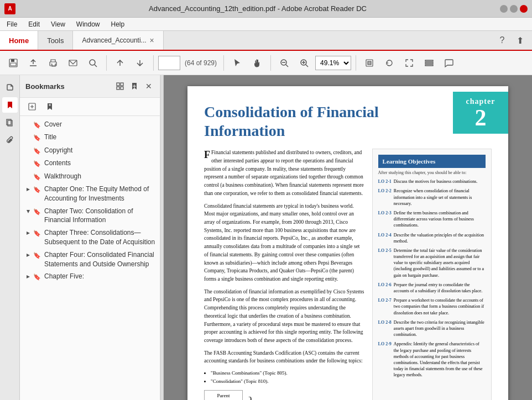 This screenshot has height=400, width=532. Describe the element at coordinates (266, 24) in the screenshot. I see `menu-bar: File Edit View Window Help` at that location.